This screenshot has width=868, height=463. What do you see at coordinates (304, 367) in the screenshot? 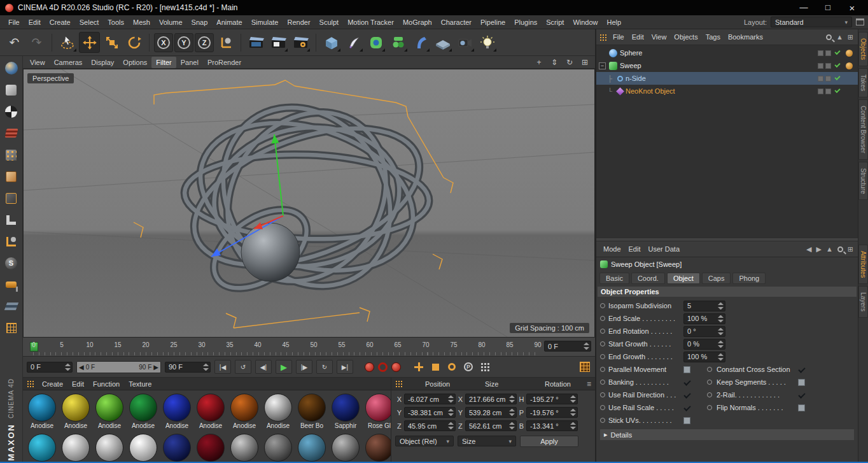
I see `next-frame-button: |▶` at bounding box center [304, 367].